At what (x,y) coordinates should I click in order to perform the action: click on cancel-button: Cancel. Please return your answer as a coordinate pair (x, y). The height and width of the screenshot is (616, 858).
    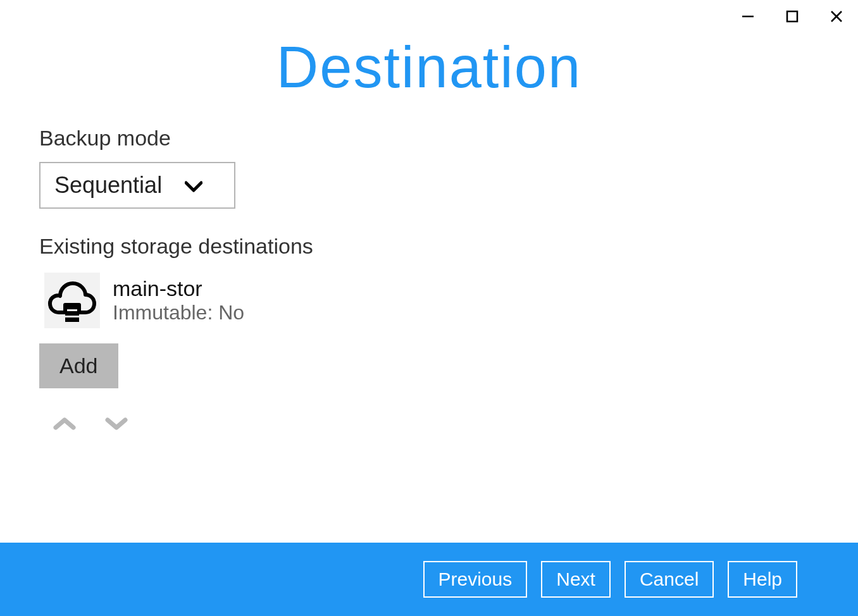
    Looking at the image, I should click on (669, 579).